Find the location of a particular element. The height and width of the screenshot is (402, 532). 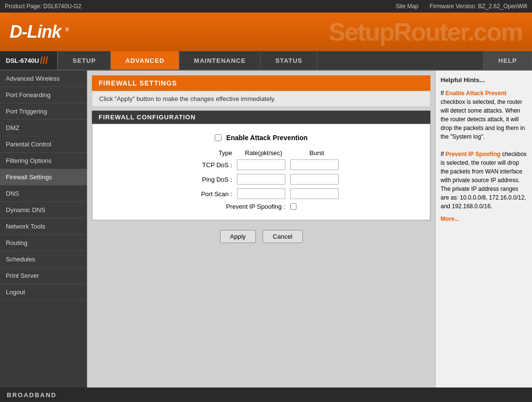

help-title: Helpful Hints... is located at coordinates (484, 80).